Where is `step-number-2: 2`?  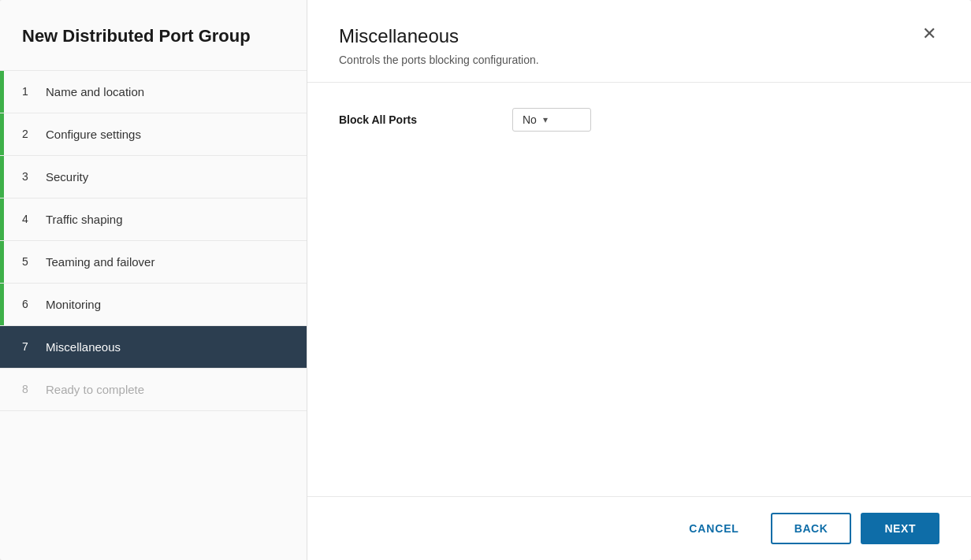
step-number-2: 2 is located at coordinates (28, 134).